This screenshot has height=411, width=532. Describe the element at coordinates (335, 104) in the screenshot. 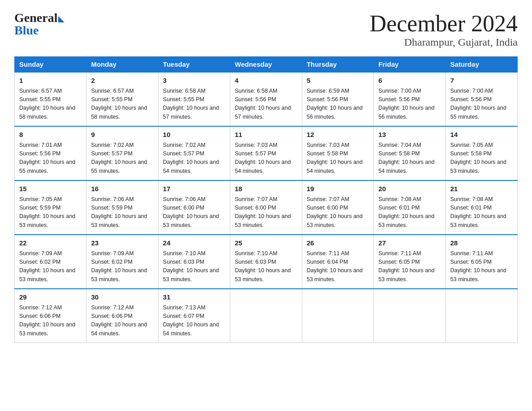

I see `day-info: Sunrise: 6:59 AMSunset: 5:56 PMDaylight:…` at that location.